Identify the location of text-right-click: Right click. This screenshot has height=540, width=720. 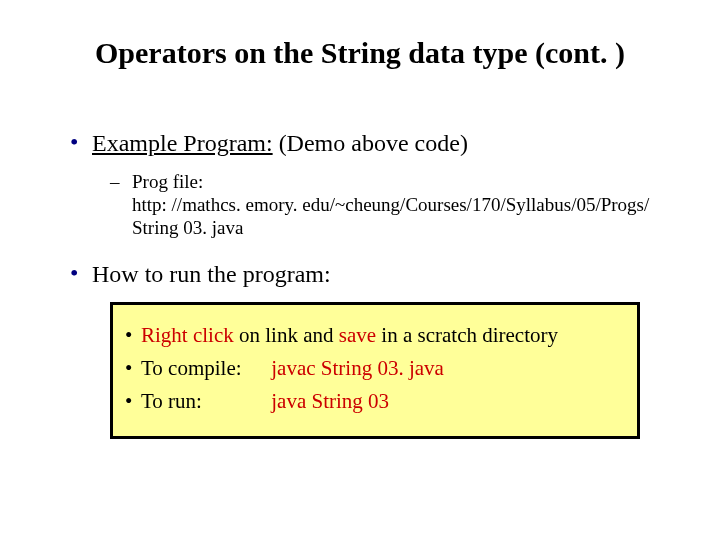
(188, 335).